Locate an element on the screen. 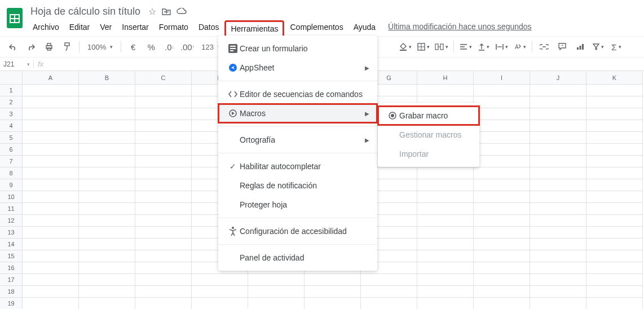  text-rotation-button: A is located at coordinates (520, 47).